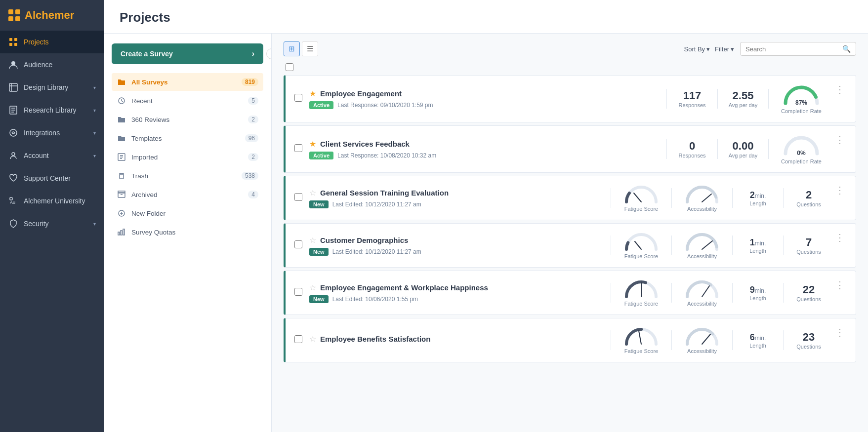 The width and height of the screenshot is (868, 432). Describe the element at coordinates (570, 49) in the screenshot. I see `toolbar: ⊞ ☰ Sort By ▾ Filter ▾` at that location.